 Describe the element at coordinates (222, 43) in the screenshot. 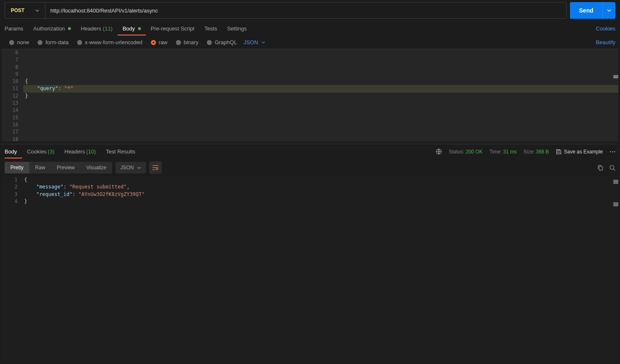

I see `body-type-graphql: GraphQL` at that location.